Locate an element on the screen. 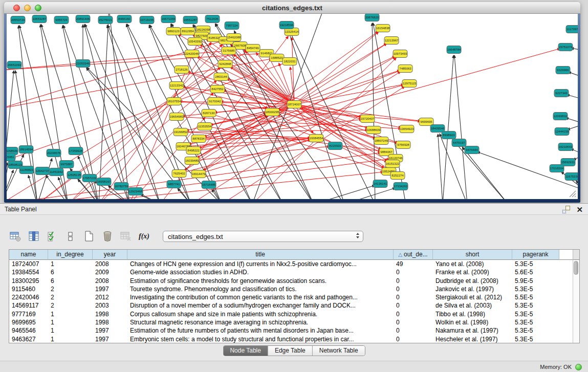 The width and height of the screenshot is (588, 372). graph-node: 13654923 is located at coordinates (407, 129).